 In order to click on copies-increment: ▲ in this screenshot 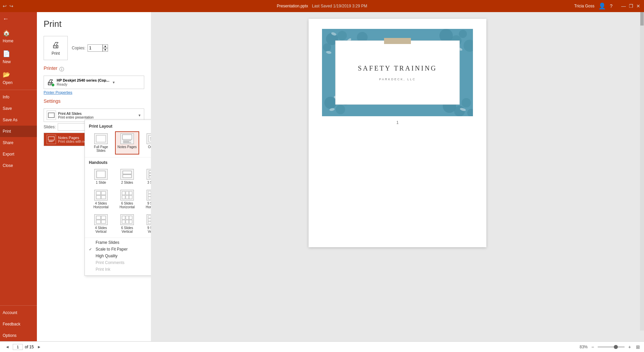, I will do `click(105, 46)`.